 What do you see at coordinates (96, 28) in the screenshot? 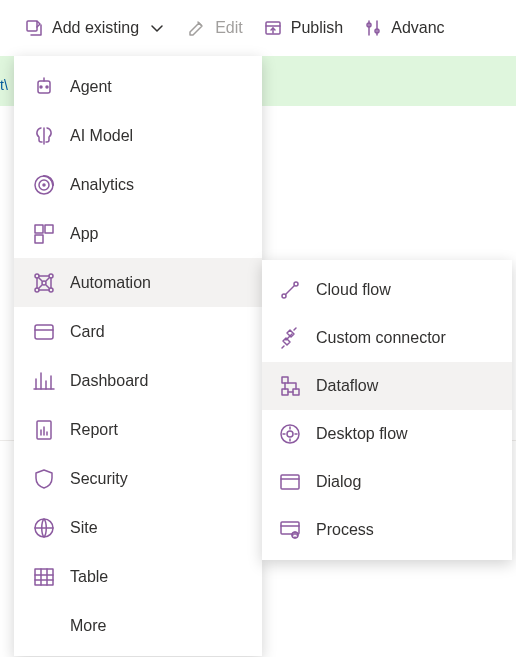
I see `add-existing-label: Add existing` at bounding box center [96, 28].